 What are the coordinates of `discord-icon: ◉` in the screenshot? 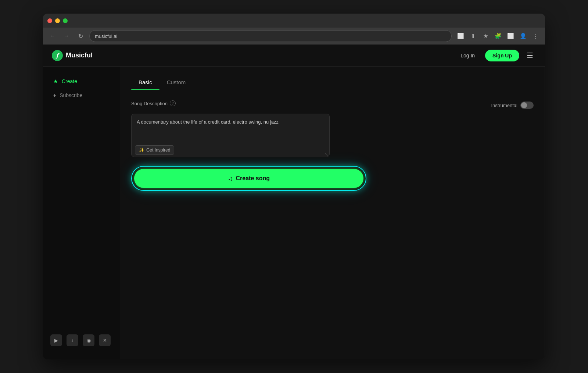 It's located at (89, 341).